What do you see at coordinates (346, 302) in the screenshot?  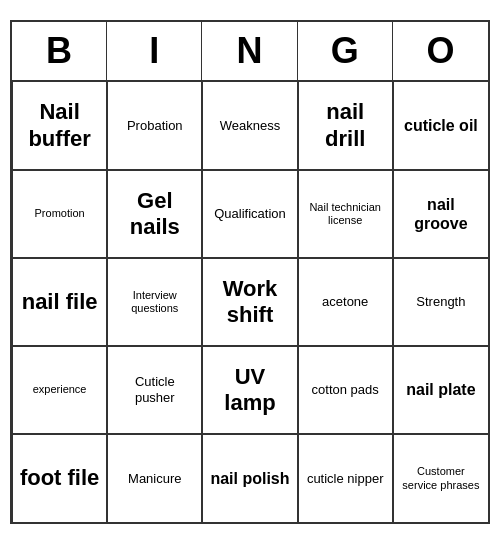 I see `bingo-cell: acetone` at bounding box center [346, 302].